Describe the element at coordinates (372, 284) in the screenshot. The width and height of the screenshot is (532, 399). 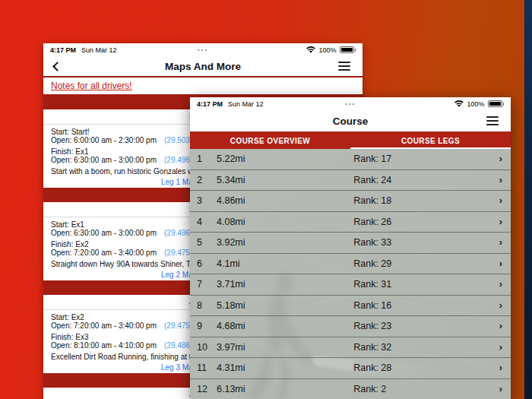
I see `row-rank: Rank: 31` at that location.